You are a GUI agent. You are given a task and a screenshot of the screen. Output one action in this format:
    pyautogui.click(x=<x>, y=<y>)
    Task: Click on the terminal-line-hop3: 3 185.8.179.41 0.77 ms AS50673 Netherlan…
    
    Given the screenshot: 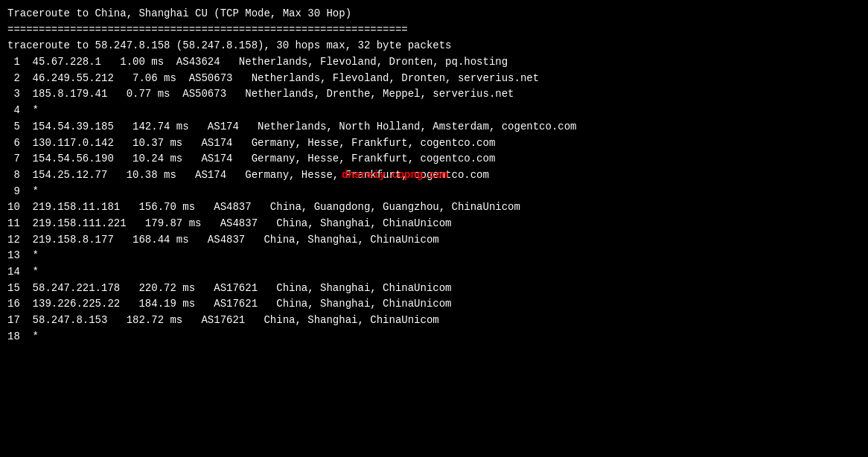 What is the action you would take?
    pyautogui.click(x=434, y=95)
    